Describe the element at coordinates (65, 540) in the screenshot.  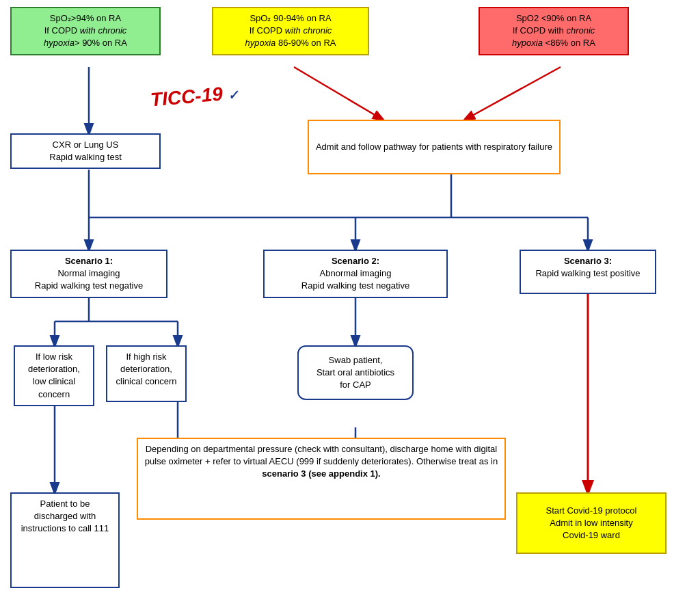
I see `patient-discharge-box: Patient to be discharged with instructio…` at that location.